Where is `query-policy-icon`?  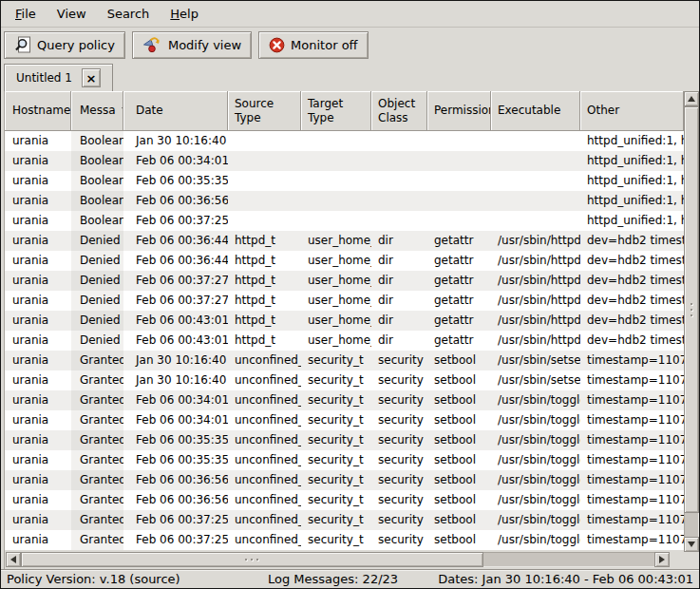 query-policy-icon is located at coordinates (23, 45).